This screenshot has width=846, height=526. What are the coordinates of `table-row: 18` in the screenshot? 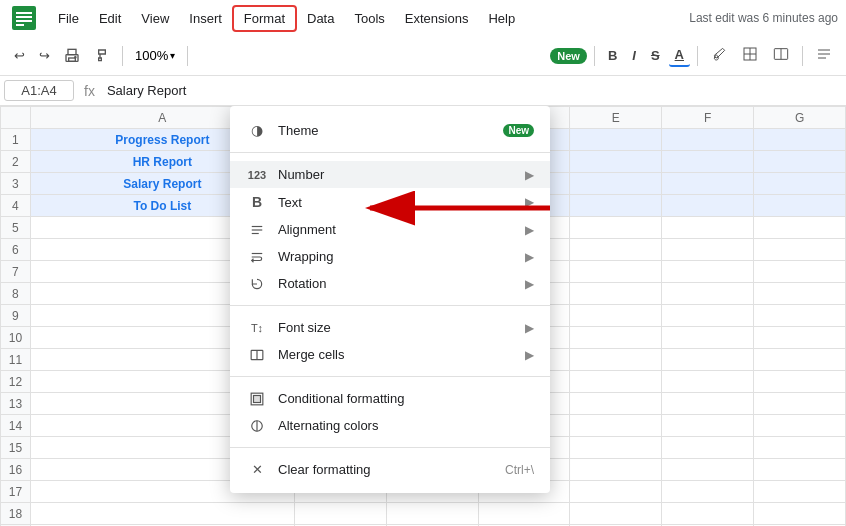 It's located at (424, 514).